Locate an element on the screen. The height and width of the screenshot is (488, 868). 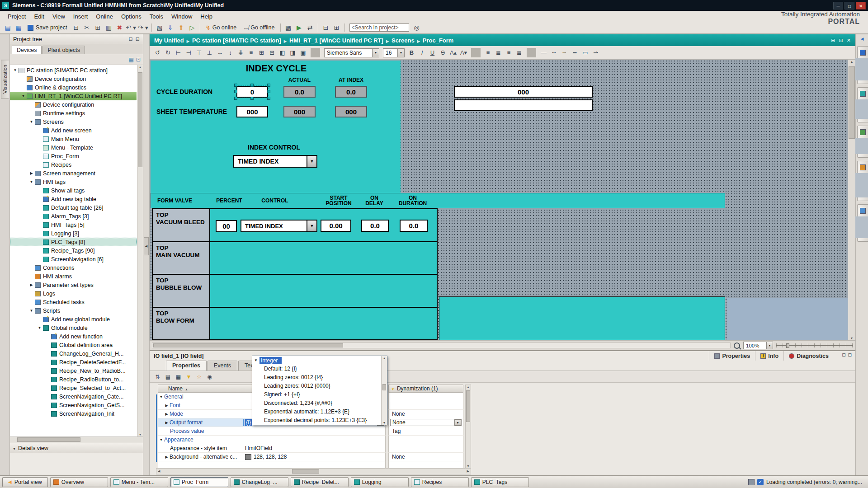
property-row-background-alt: Background - alternative c... 128, 128, … is located at coordinates (311, 457).